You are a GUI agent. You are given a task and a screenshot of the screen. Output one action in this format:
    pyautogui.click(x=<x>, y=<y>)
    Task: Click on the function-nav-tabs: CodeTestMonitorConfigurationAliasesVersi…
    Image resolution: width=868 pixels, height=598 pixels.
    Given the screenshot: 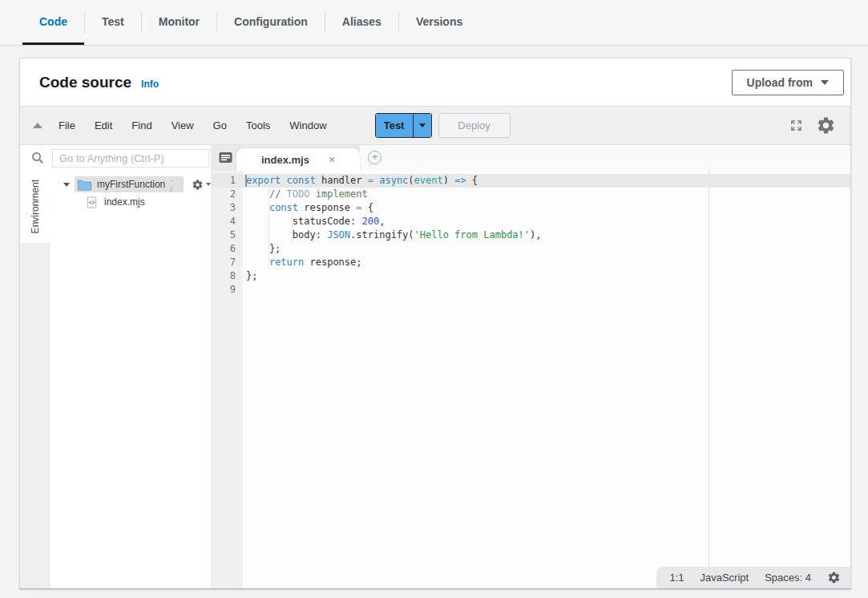 What is the action you would take?
    pyautogui.click(x=434, y=22)
    